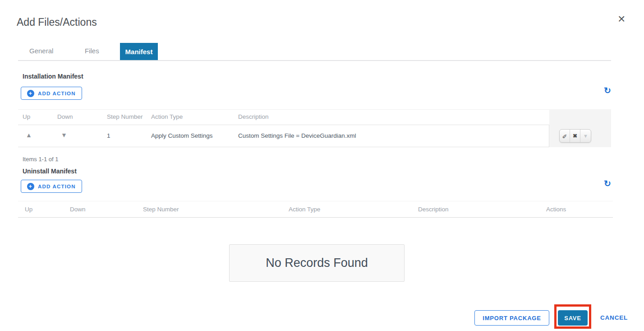 This screenshot has height=331, width=644. Describe the element at coordinates (573, 318) in the screenshot. I see `save-button: SAVE` at that location.